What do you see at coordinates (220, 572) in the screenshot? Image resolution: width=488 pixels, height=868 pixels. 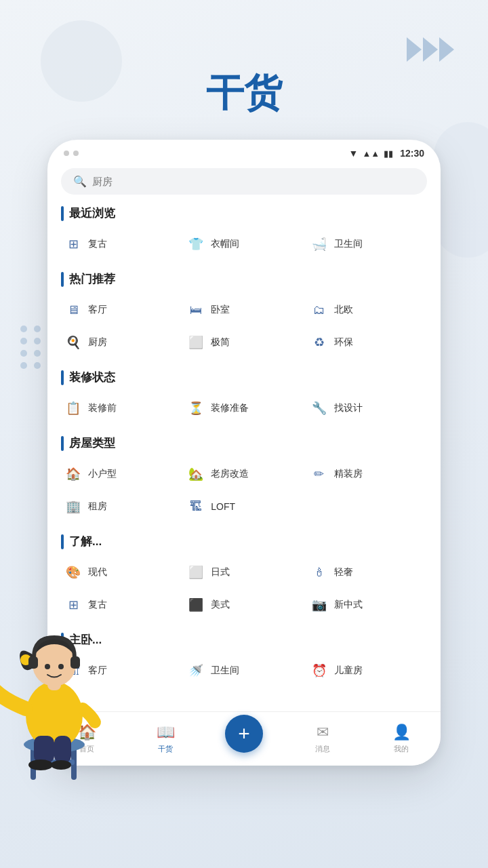 I see `cat-label-rishi: 日式` at bounding box center [220, 572].